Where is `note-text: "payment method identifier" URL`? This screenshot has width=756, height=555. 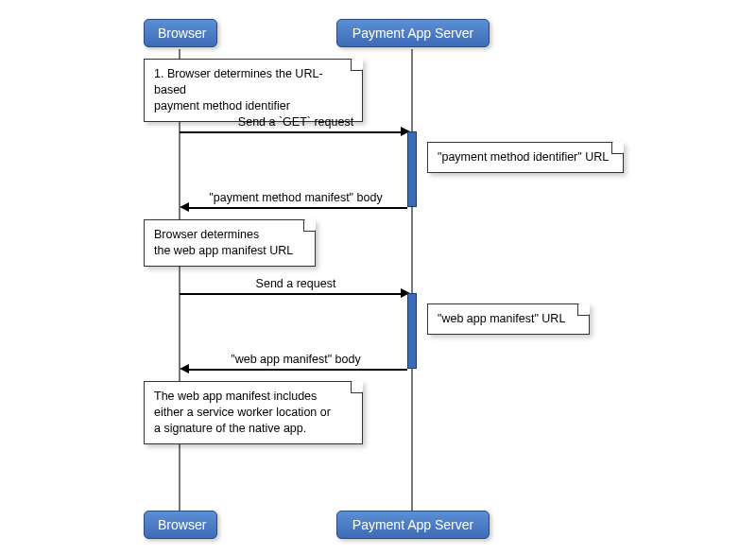
note-text: "payment method identifier" URL is located at coordinates (524, 157).